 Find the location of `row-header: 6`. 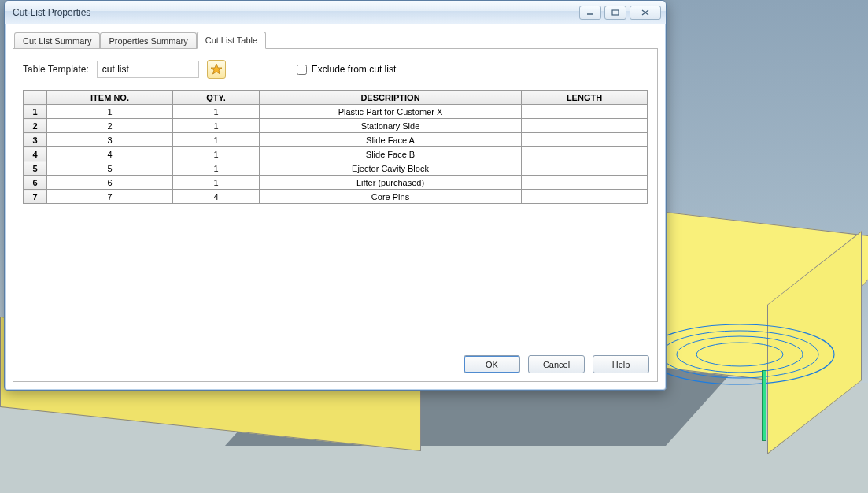

row-header: 6 is located at coordinates (35, 183).